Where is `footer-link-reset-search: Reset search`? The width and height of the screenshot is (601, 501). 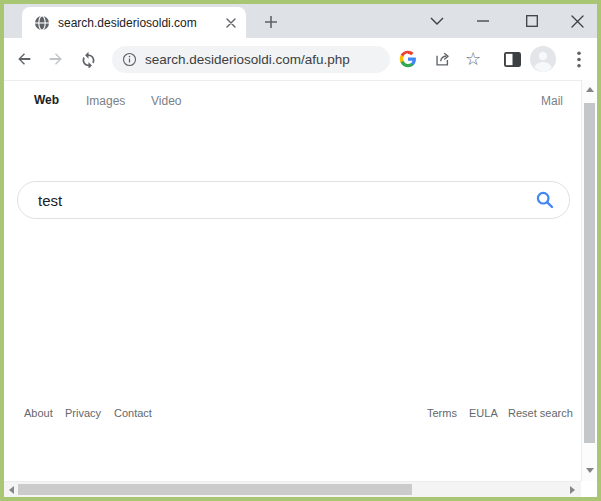
footer-link-reset-search: Reset search is located at coordinates (540, 413).